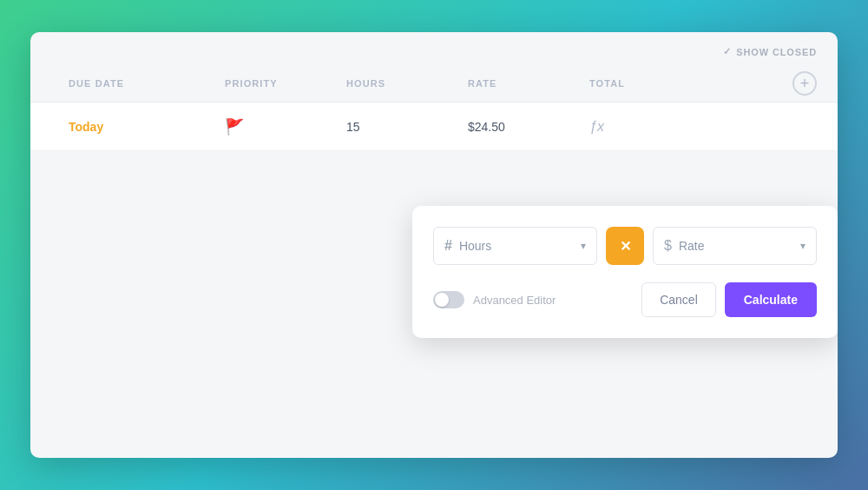 The height and width of the screenshot is (490, 868). I want to click on col-header-total: TOTAL, so click(650, 83).